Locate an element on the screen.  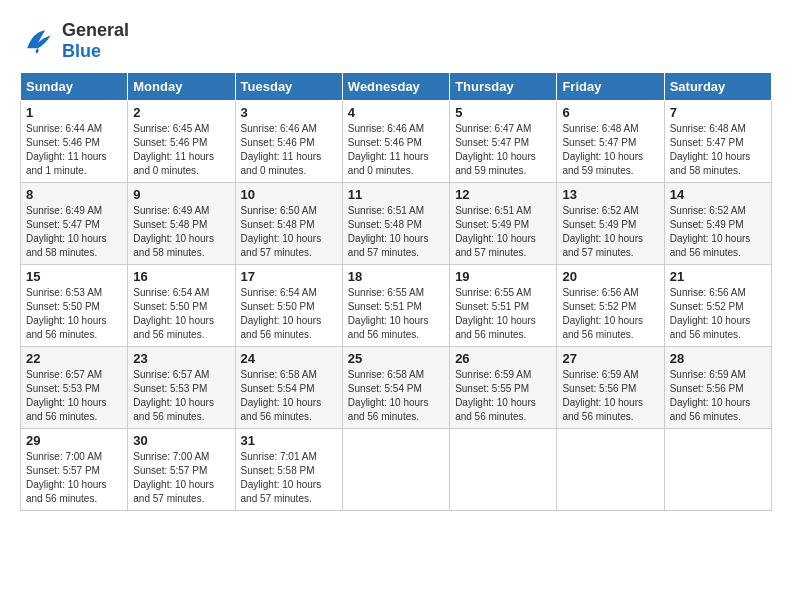
day-info: Sunrise: 6:53 AMSunset: 5:50 PMDaylight:… is located at coordinates (66, 314).